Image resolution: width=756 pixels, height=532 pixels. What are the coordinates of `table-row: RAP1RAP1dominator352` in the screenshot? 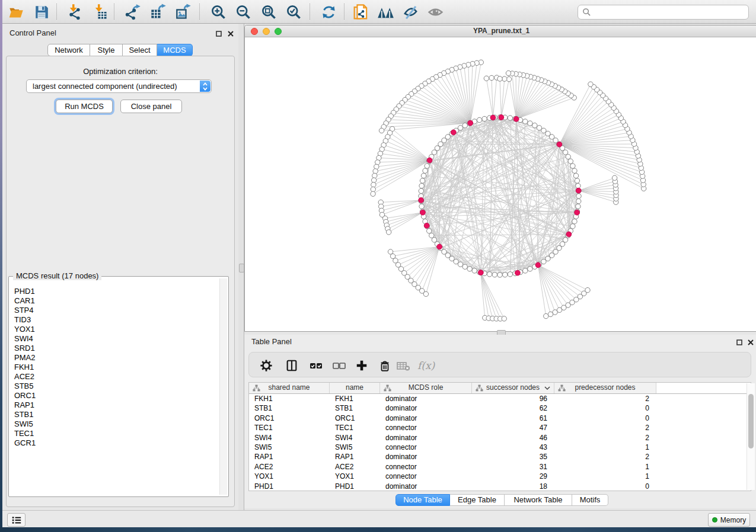 It's located at (500, 457).